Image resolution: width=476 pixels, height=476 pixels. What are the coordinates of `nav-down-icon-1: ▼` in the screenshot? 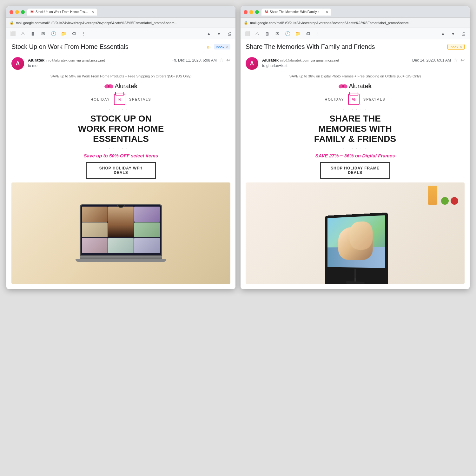 It's located at (219, 34).